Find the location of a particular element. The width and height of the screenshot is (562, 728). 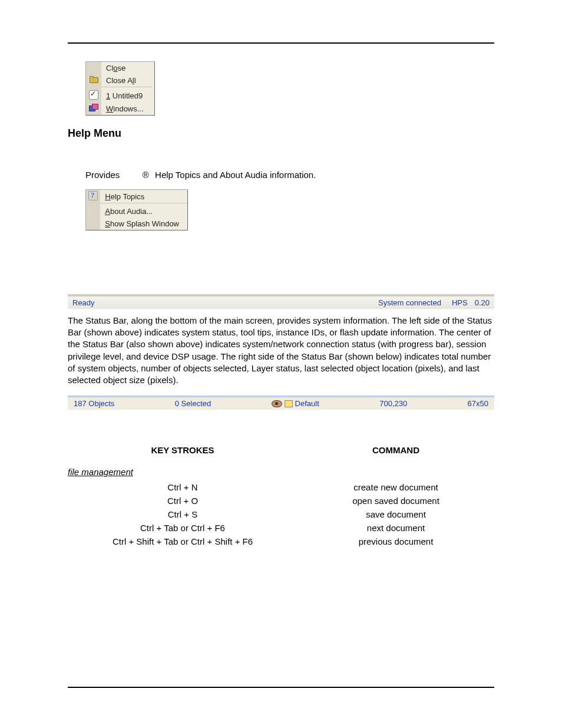

menu-item: Help Topics is located at coordinates (137, 197).